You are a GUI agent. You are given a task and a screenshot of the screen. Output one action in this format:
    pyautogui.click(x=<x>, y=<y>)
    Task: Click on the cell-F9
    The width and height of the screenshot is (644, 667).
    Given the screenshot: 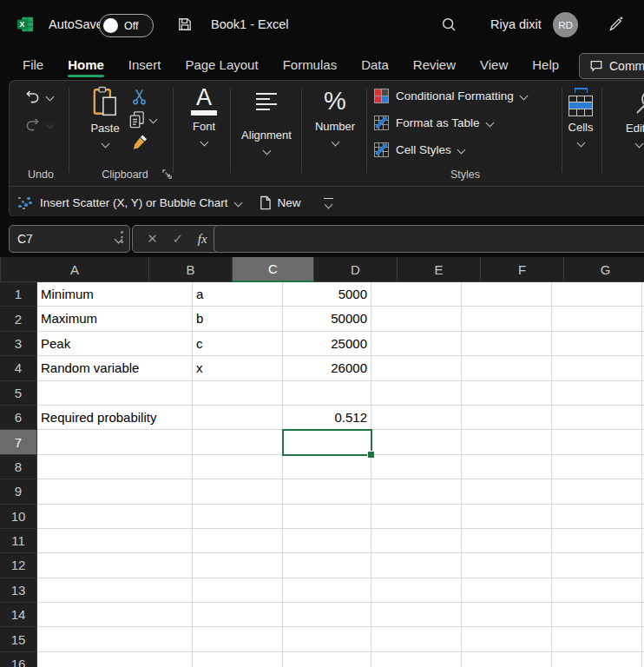 What is the action you would take?
    pyautogui.click(x=597, y=492)
    